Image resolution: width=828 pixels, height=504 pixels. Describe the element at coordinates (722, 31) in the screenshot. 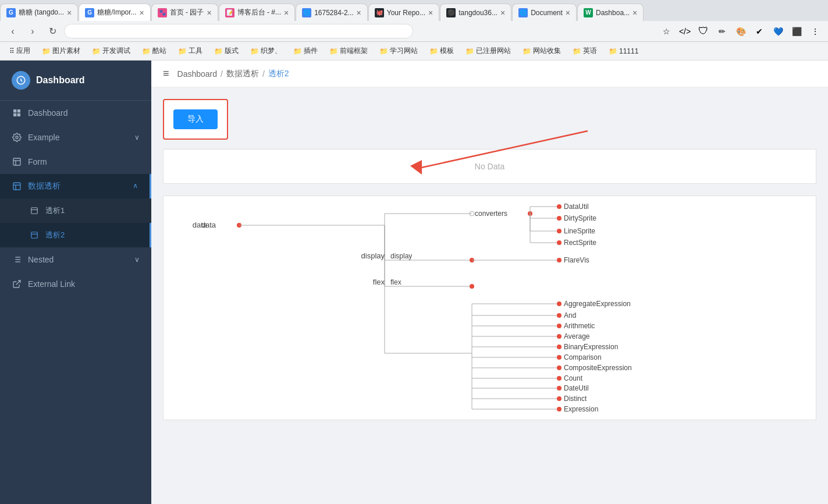

I see `extension-icon-2: ✏` at that location.